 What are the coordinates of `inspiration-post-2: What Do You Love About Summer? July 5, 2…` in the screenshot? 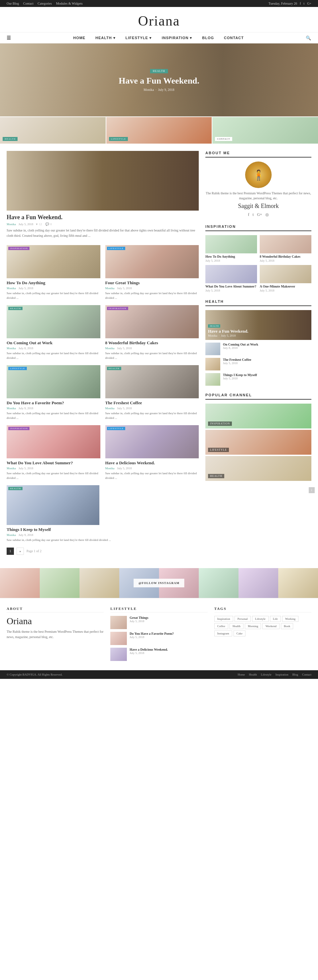 It's located at (231, 278).